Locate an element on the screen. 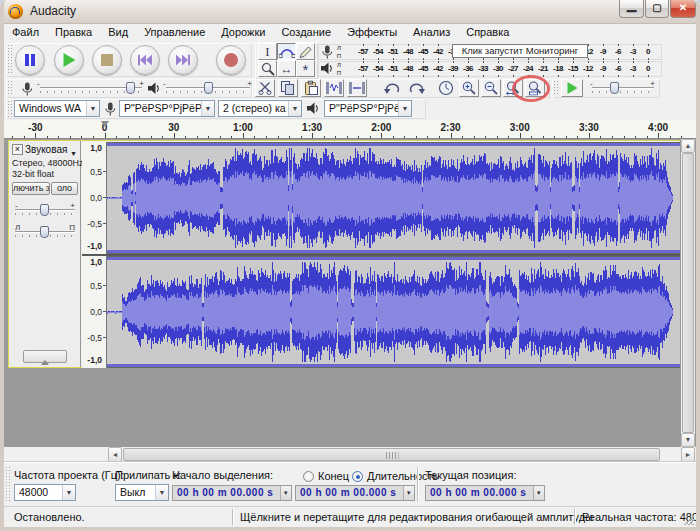  playback-meter: ЛП -57-54-51-48-45-42-39-36-33-30-27-24-… is located at coordinates (490, 69).